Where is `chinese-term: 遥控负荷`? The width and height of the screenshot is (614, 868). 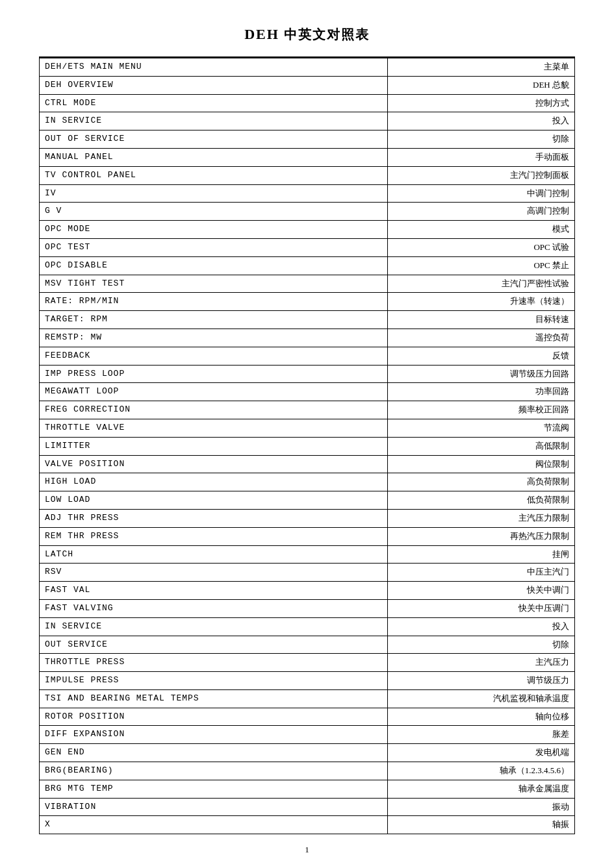
chinese-term: 遥控负荷 is located at coordinates (481, 338).